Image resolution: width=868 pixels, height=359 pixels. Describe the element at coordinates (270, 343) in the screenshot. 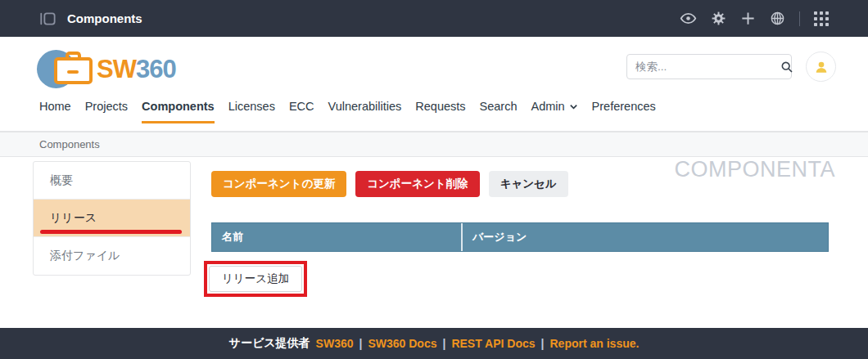

I see `footer-provider-label: サービス提供者` at that location.